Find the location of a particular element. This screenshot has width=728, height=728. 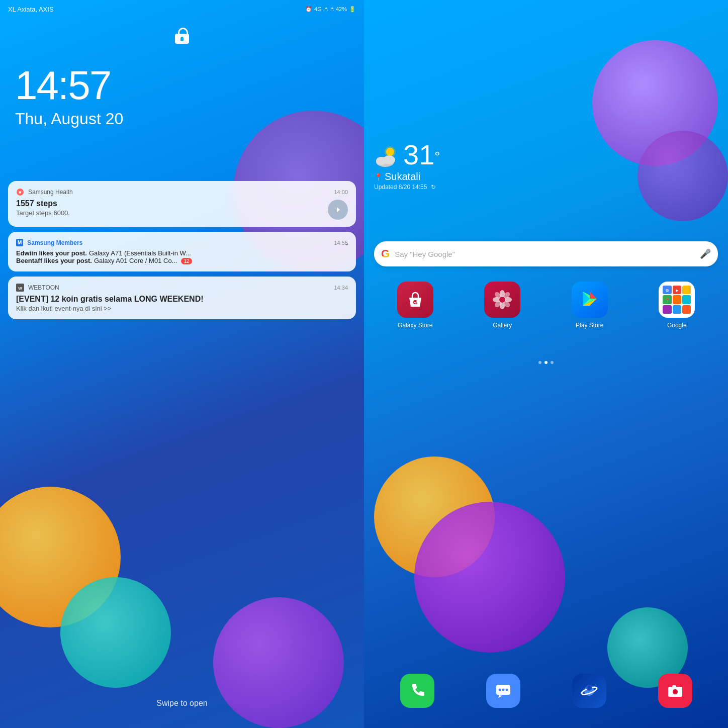

app-gallery: Gallery is located at coordinates (502, 305).